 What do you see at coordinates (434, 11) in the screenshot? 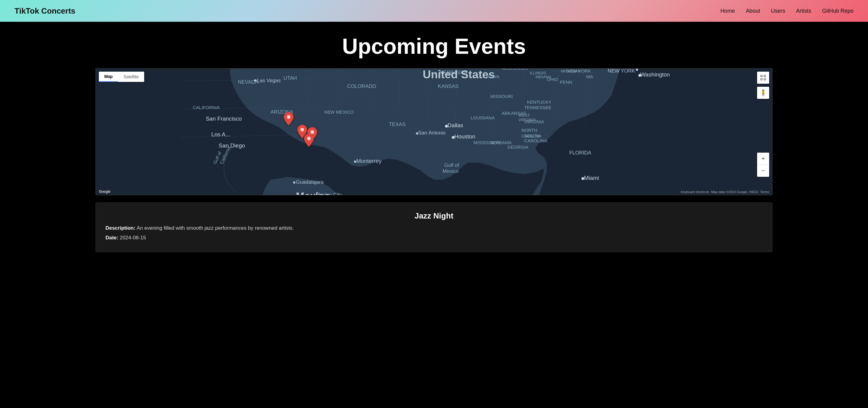
I see `site-header: TikTok Concerts Home About Users Artists…` at bounding box center [434, 11].